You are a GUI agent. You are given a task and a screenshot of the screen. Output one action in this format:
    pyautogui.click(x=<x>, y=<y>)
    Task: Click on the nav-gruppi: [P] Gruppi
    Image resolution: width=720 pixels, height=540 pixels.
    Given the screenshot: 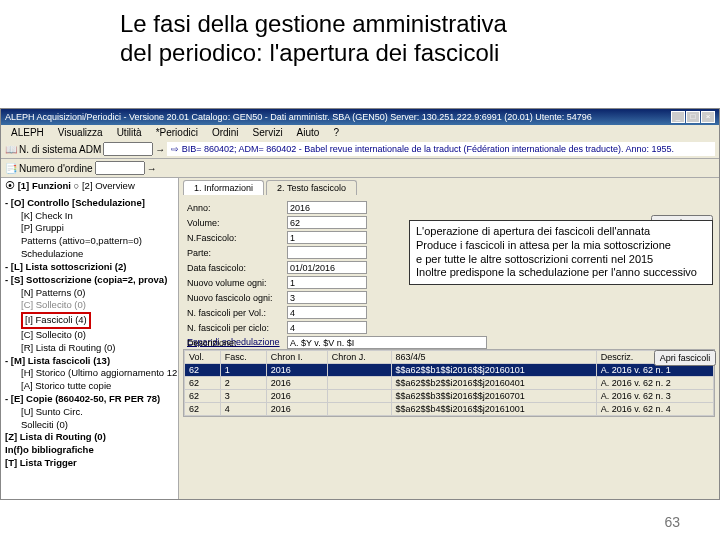 What is the action you would take?
    pyautogui.click(x=90, y=228)
    